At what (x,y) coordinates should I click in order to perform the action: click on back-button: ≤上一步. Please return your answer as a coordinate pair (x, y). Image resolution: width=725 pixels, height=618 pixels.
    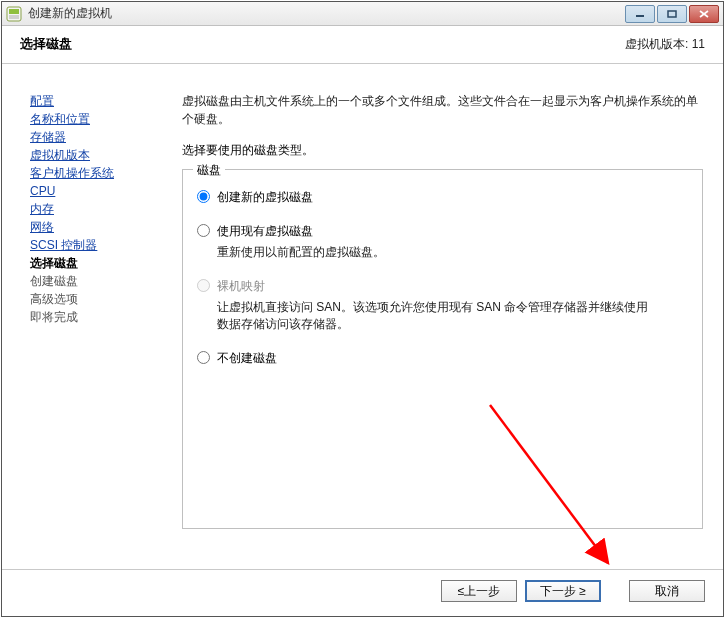
    Looking at the image, I should click on (479, 591).